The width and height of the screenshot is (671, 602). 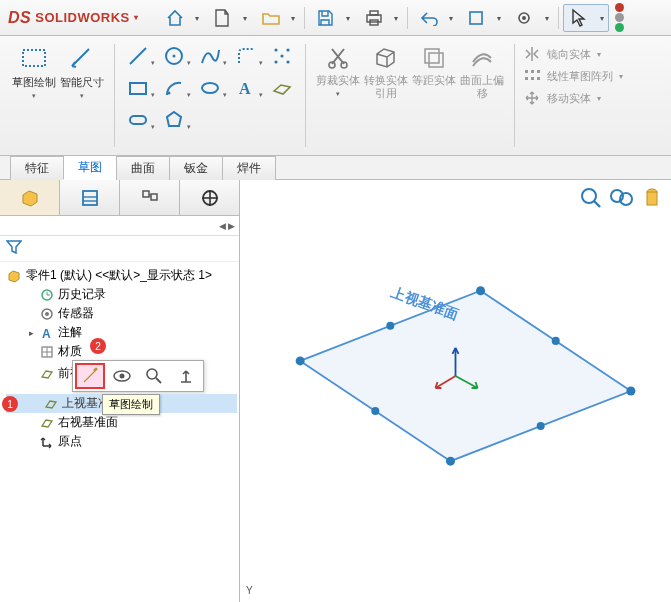 What do you see at coordinates (120, 358) in the screenshot?
I see `feature-tree: 零件1 (默认) <<默认>_显示状态 1> 历史记录 传感器 ▸A注解 材质 …` at bounding box center [120, 358].